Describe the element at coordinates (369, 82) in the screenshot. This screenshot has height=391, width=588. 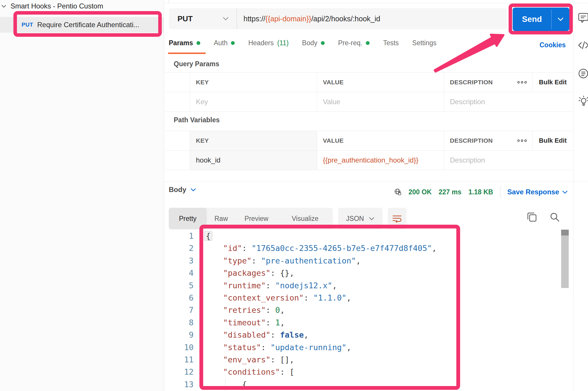
I see `table-header-row: KEY VALUE DESCRIPTION Bulk Edit` at that location.